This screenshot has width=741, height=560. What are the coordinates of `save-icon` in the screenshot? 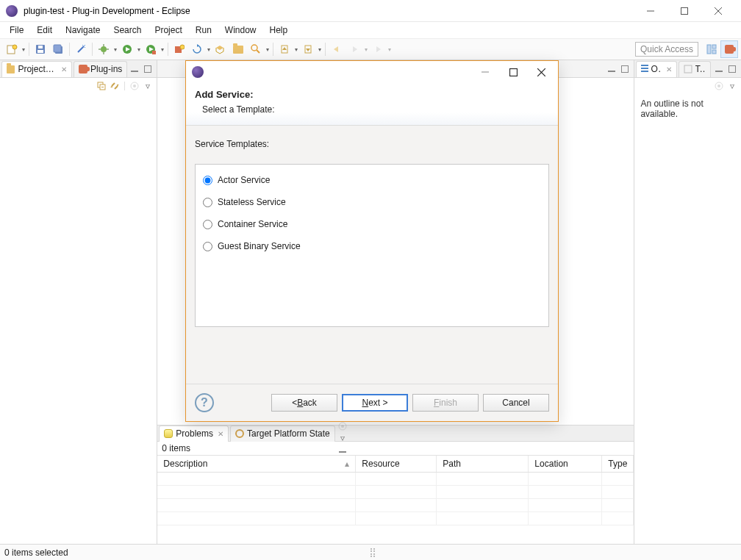 It's located at (40, 49).